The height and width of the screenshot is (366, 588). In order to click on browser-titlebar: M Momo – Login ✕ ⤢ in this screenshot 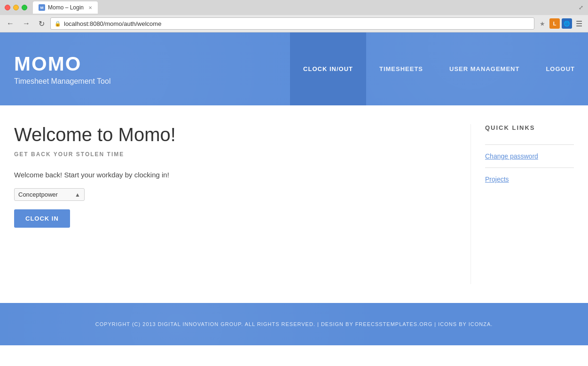, I will do `click(294, 8)`.